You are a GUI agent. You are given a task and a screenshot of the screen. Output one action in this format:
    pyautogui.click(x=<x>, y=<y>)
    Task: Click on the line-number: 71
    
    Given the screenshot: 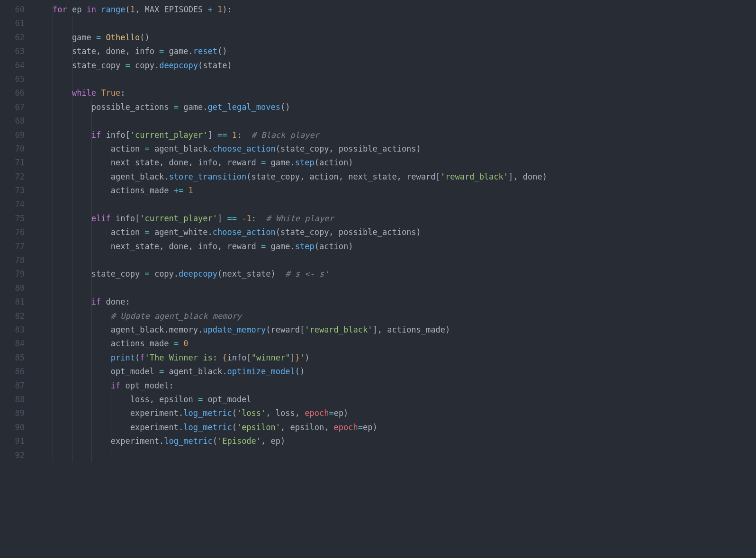 What is the action you would take?
    pyautogui.click(x=12, y=163)
    